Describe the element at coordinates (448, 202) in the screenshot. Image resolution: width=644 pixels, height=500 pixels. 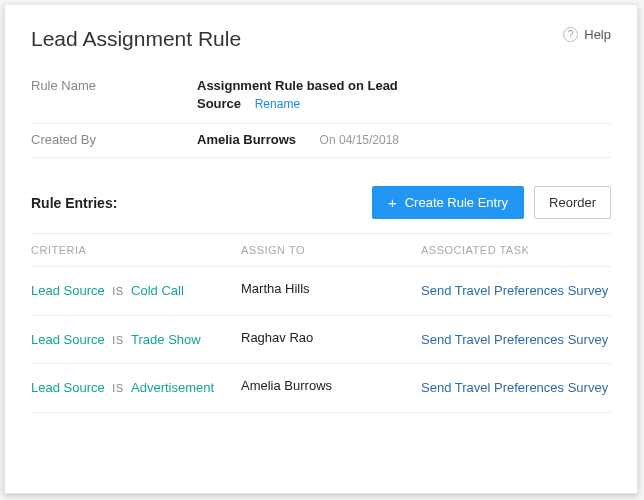
I see `create-rule-entry-button: + Create Rule Entry` at that location.